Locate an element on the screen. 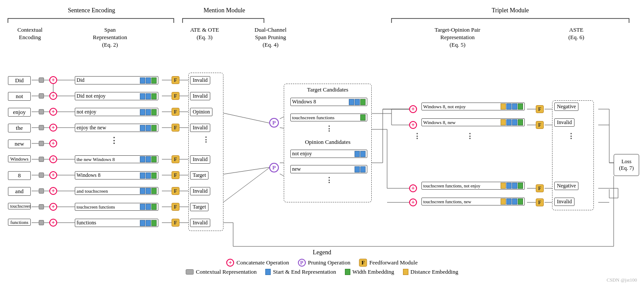 This screenshot has height=286, width=644. span-windows8: Windows 8 is located at coordinates (117, 175).